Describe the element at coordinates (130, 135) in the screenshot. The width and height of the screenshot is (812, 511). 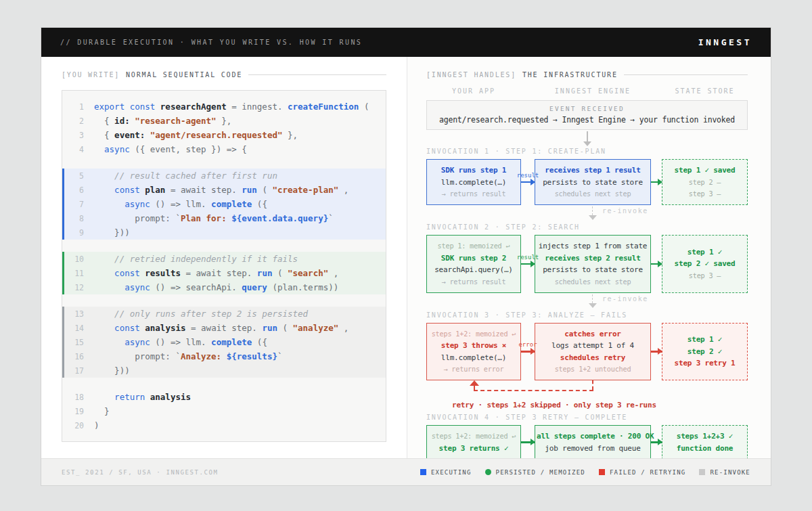
I see `code-token: event:` at that location.